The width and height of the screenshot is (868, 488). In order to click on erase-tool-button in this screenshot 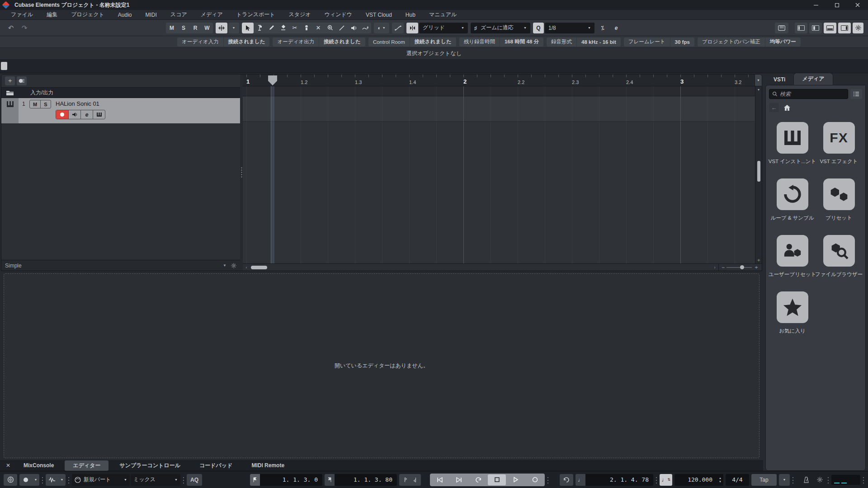, I will do `click(283, 28)`.